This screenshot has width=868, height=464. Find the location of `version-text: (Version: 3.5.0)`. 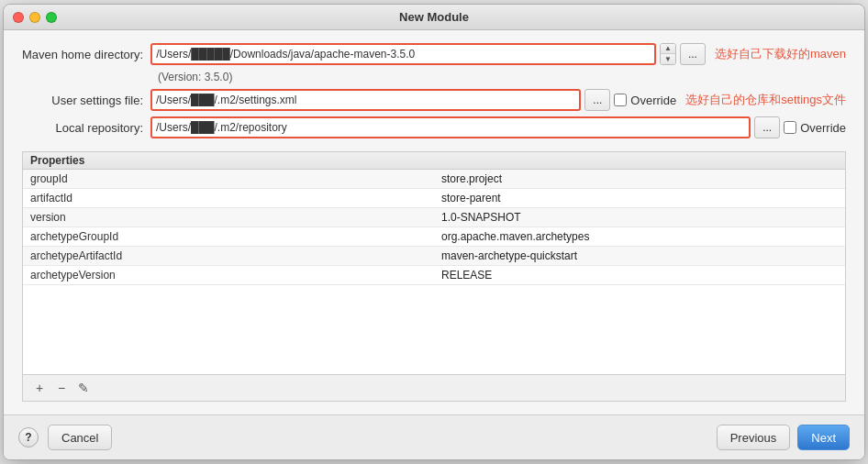

version-text: (Version: 3.5.0) is located at coordinates (502, 77).